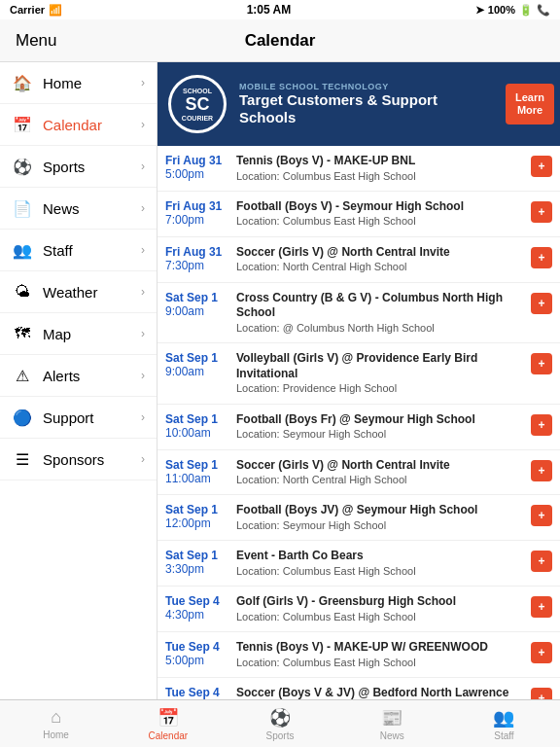  What do you see at coordinates (359, 313) in the screenshot?
I see `event-item-3: Sat Sep 1 9:00am Cross Country (B & G V)…` at bounding box center [359, 313].